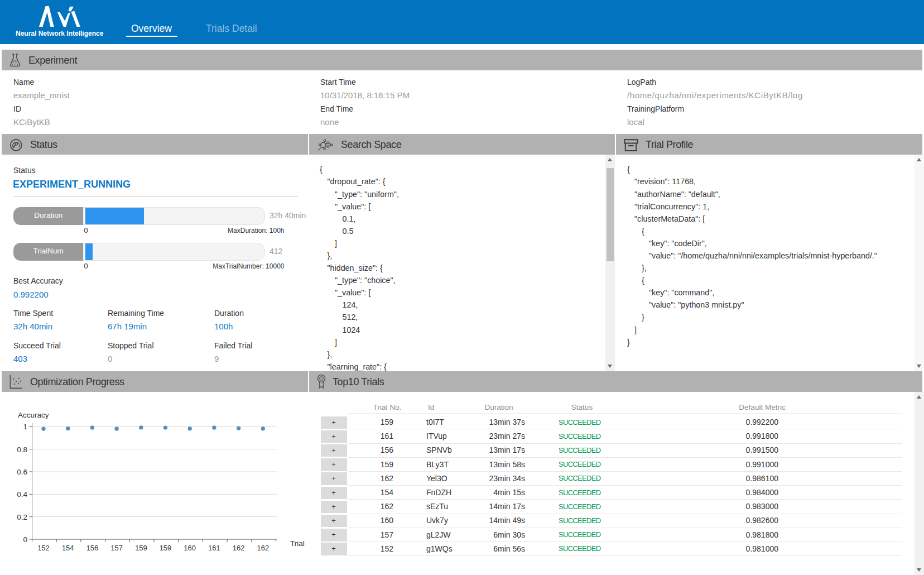 The width and height of the screenshot is (924, 575). What do you see at coordinates (22, 517) in the screenshot?
I see `svg-text: 0.2` at bounding box center [22, 517].